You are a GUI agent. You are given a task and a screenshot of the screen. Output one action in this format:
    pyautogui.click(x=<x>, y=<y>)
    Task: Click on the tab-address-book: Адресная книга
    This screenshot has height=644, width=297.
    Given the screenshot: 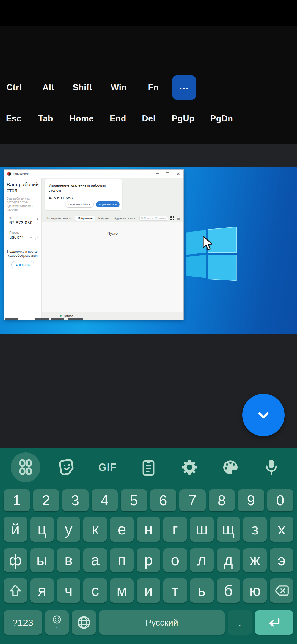 What is the action you would take?
    pyautogui.click(x=125, y=218)
    